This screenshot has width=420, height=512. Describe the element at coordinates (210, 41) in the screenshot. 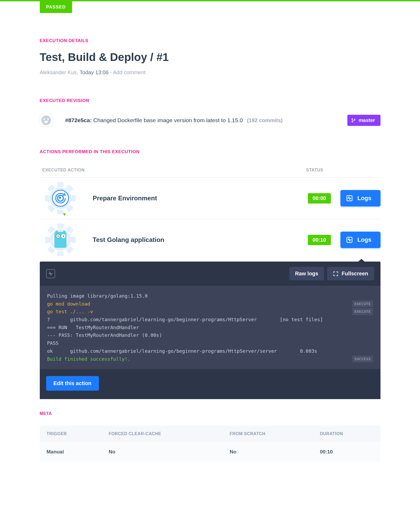

I see `section-execution-details: EXECUTION DETAILS` at that location.